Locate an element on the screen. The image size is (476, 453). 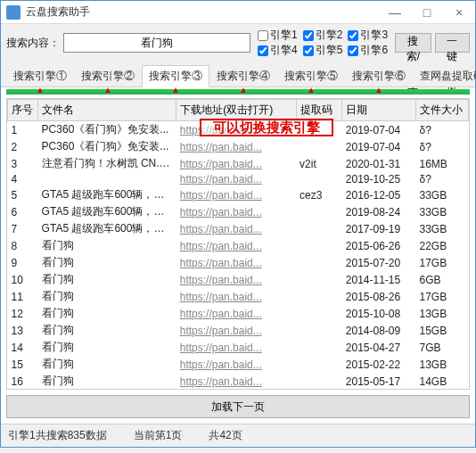
column-header: 日期 is located at coordinates (380, 111).